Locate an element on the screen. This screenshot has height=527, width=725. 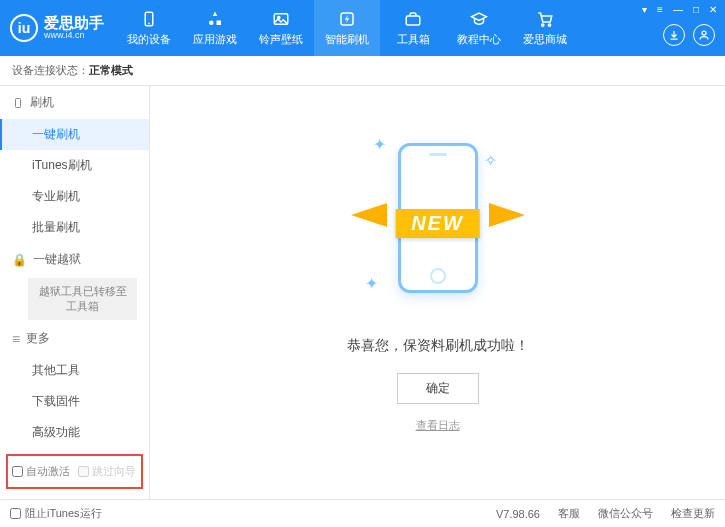
more-icon: ≡ is located at coordinates (16, 339).